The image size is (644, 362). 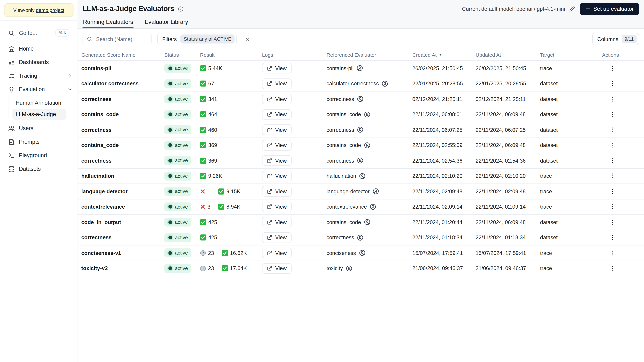 I want to click on table-row: contains_code active 369 View contains_c…, so click(x=361, y=145).